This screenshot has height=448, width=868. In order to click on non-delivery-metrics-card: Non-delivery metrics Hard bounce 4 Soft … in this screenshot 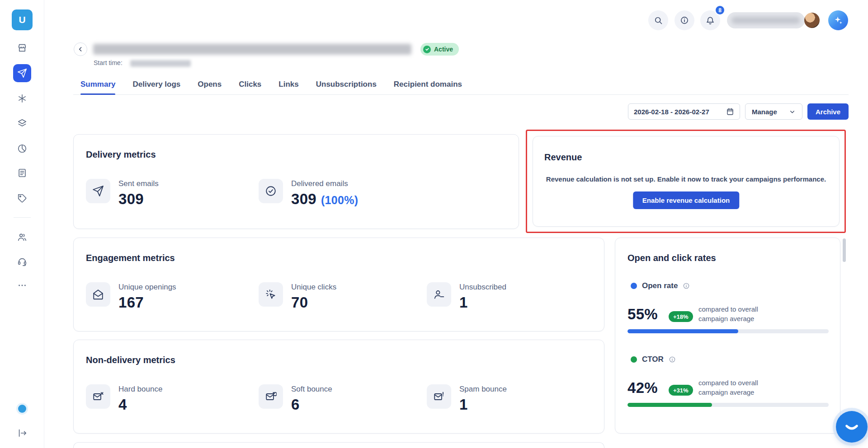, I will do `click(339, 387)`.